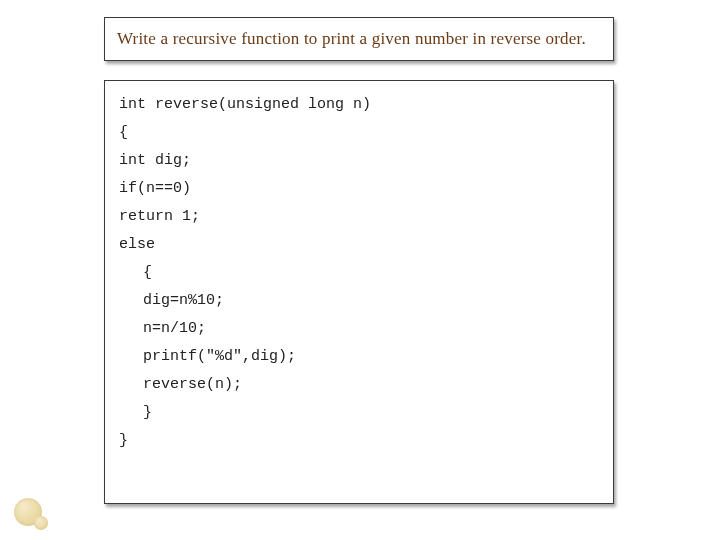 Image resolution: width=720 pixels, height=540 pixels. What do you see at coordinates (29, 513) in the screenshot?
I see `decorative-circles` at bounding box center [29, 513].